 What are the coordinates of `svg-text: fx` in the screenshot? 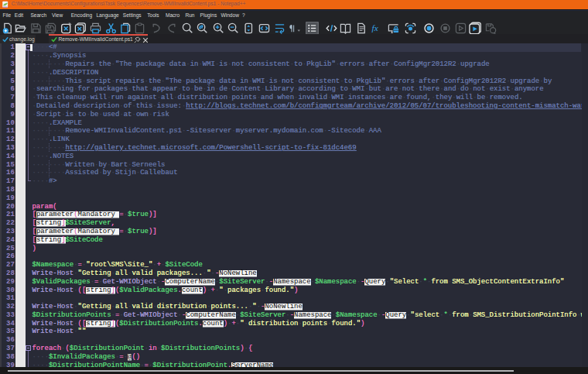 It's located at (374, 28).